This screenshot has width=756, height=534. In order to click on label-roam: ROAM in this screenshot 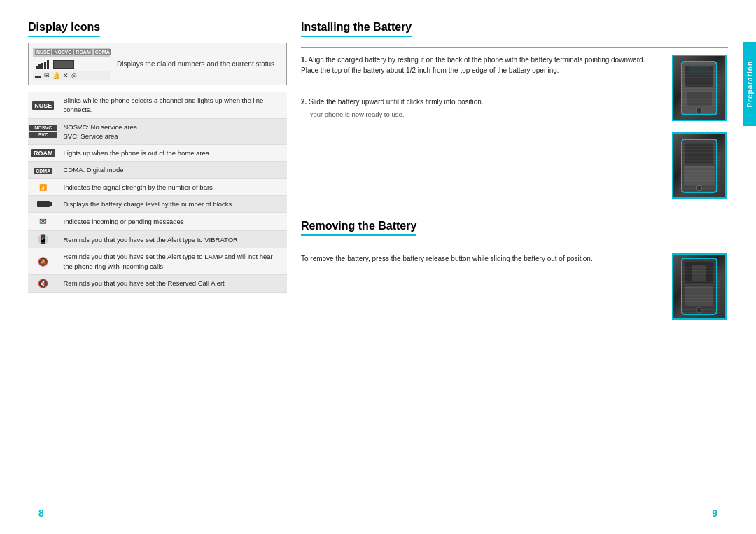, I will do `click(83, 52)`.